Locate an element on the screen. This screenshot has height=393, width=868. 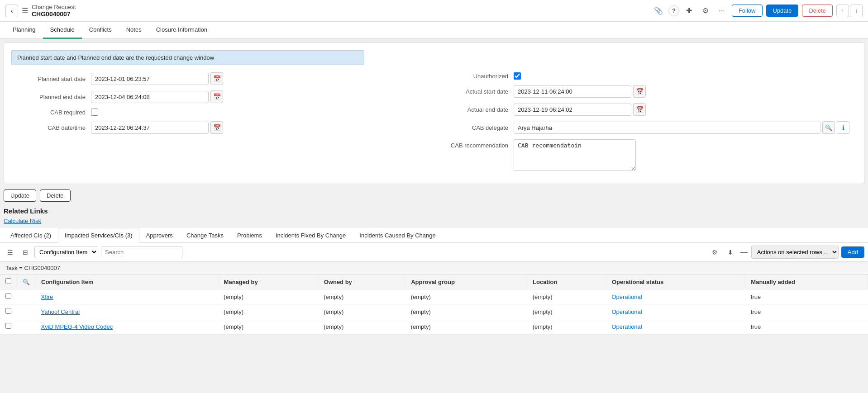
toolbar-settings-icon: ⚙ is located at coordinates (715, 252).